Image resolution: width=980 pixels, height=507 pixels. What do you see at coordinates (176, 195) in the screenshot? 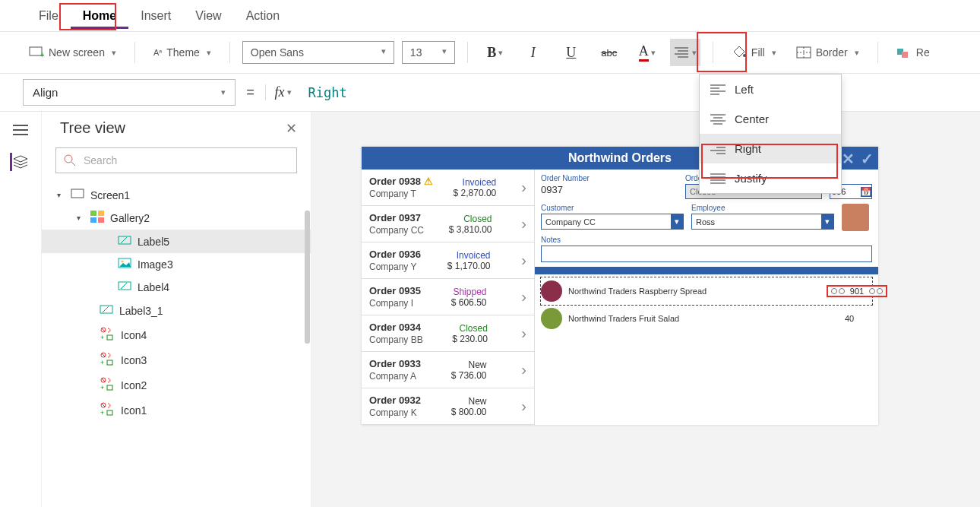
I see `tree-node-screen1: ▾Screen1` at bounding box center [176, 195].